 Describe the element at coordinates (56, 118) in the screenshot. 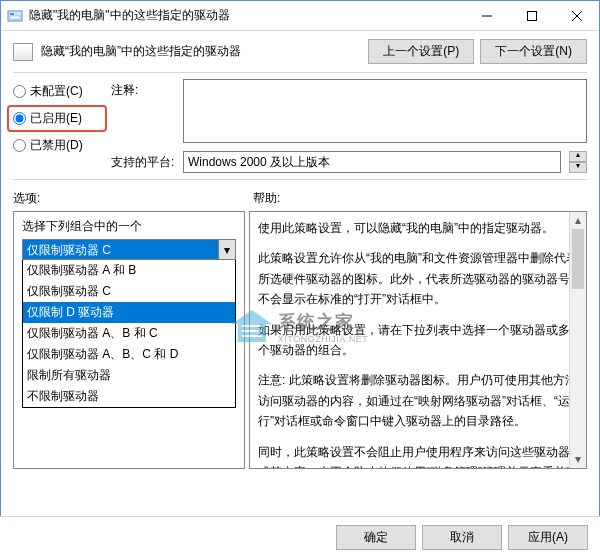

I see `radio-enabled-label: 已启用(E)` at that location.